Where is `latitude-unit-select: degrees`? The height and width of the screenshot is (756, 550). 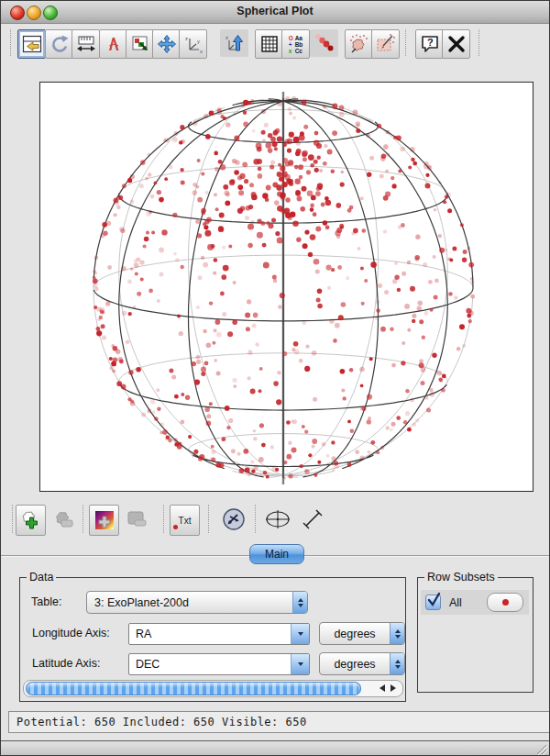 latitude-unit-select: degrees is located at coordinates (362, 664).